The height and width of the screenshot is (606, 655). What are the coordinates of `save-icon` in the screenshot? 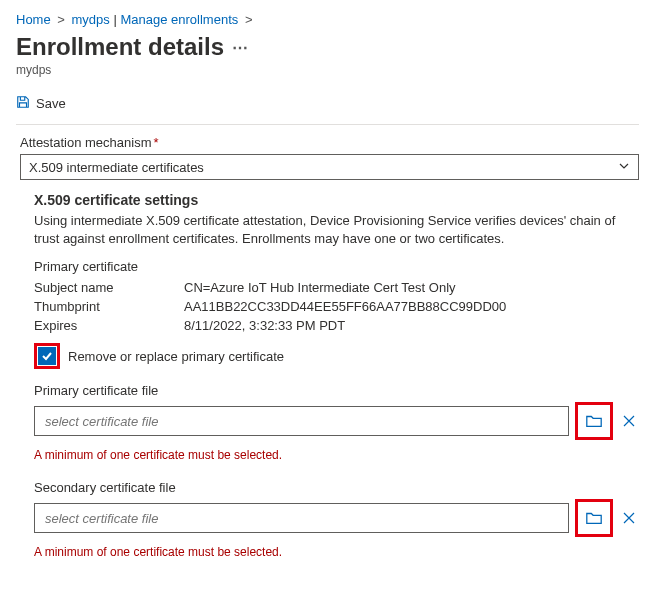 It's located at (23, 104).